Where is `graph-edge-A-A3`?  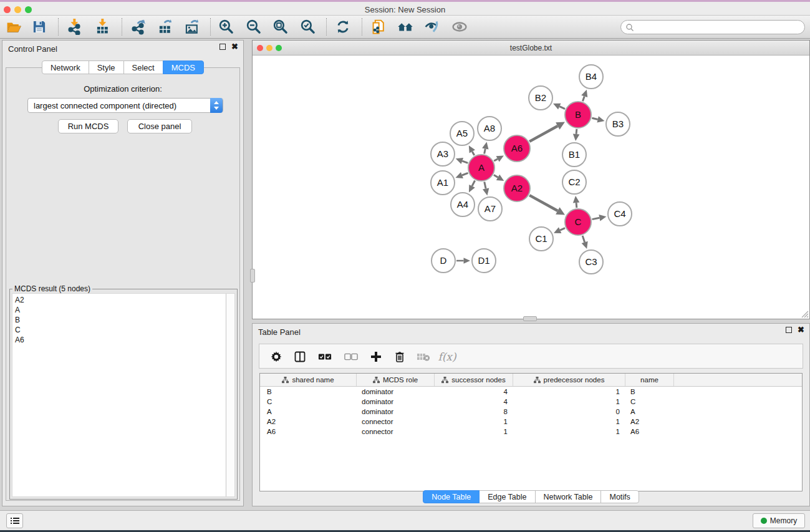
graph-edge-A-A3 is located at coordinates (465, 162).